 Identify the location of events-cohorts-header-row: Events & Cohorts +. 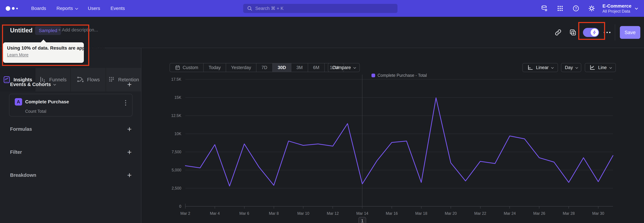
(71, 84).